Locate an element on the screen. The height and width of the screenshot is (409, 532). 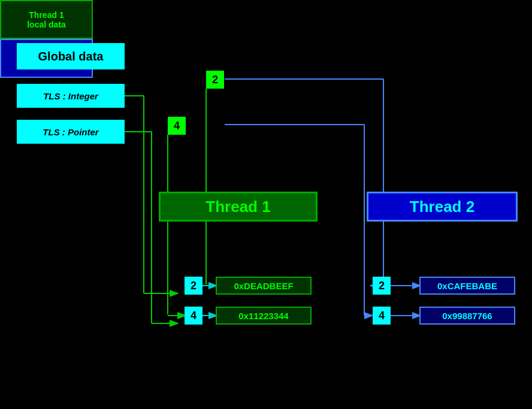
thread1-index2-badge: 2 is located at coordinates (194, 286).